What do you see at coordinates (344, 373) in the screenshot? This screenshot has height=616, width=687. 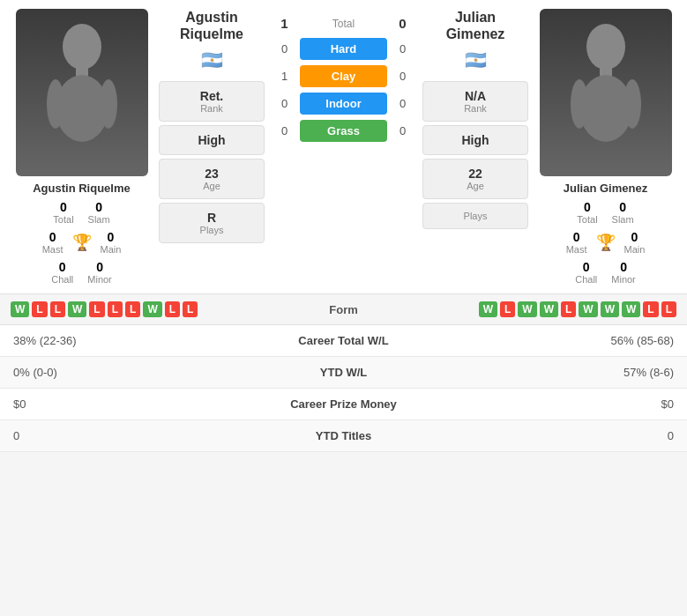 I see `ytd-wl-label: YTD W/L` at bounding box center [344, 373].